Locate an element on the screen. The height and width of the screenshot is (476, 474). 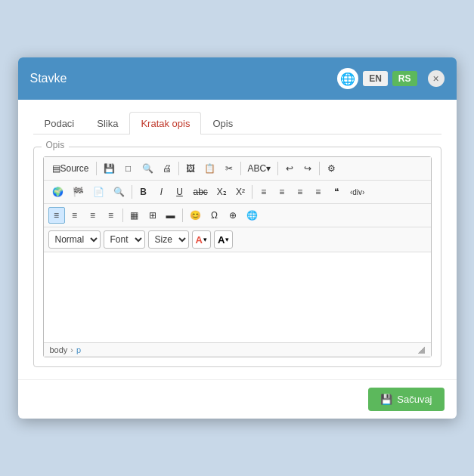
bg-color-arrow: ▾ is located at coordinates (206, 240).